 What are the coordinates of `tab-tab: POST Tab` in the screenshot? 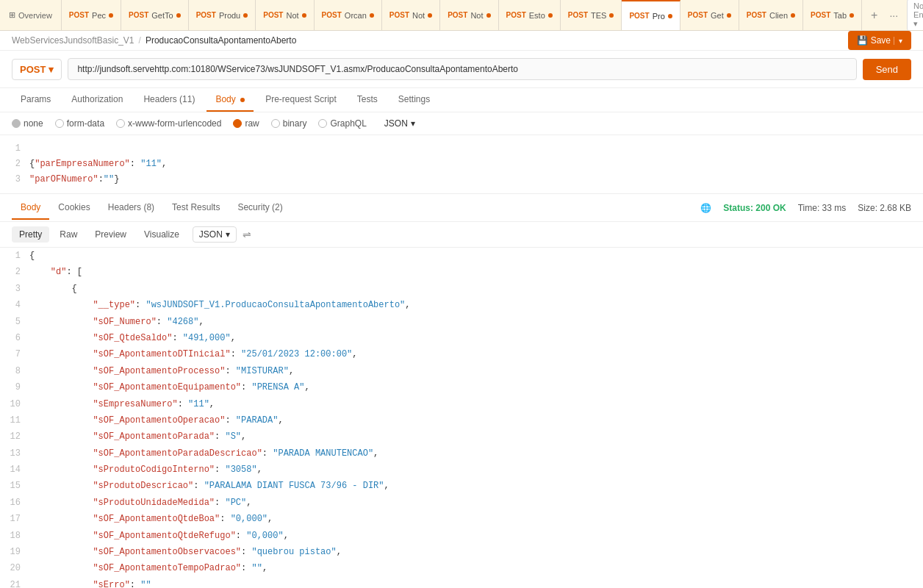 It's located at (833, 15).